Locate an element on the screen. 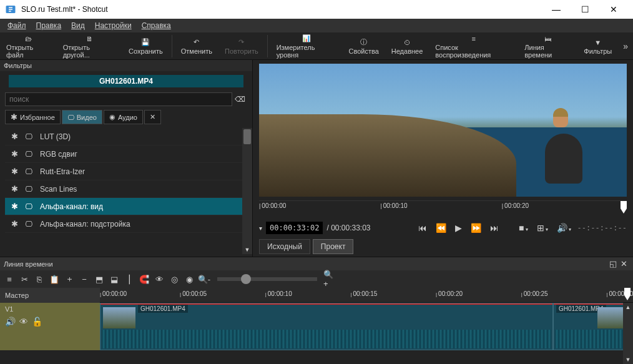 Image resolution: width=633 pixels, height=364 pixels. menu-file: Файл is located at coordinates (17, 26).